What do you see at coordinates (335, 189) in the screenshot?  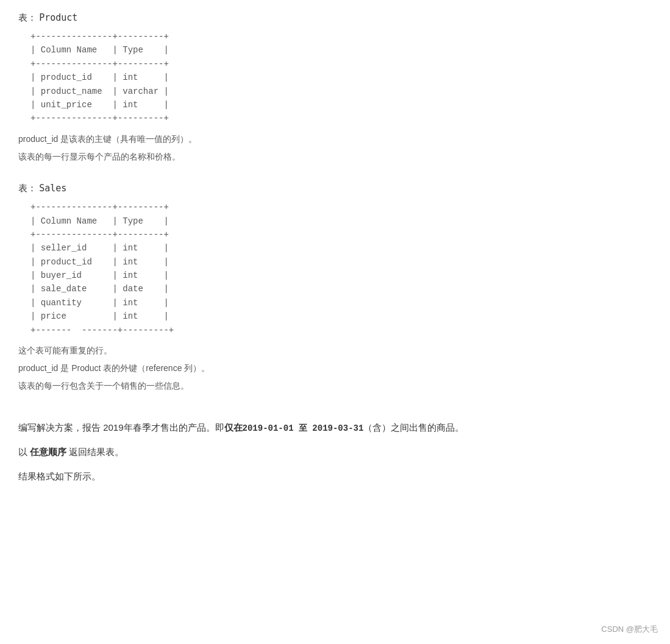 I see `sales-table-header: 表： Sales` at bounding box center [335, 189].